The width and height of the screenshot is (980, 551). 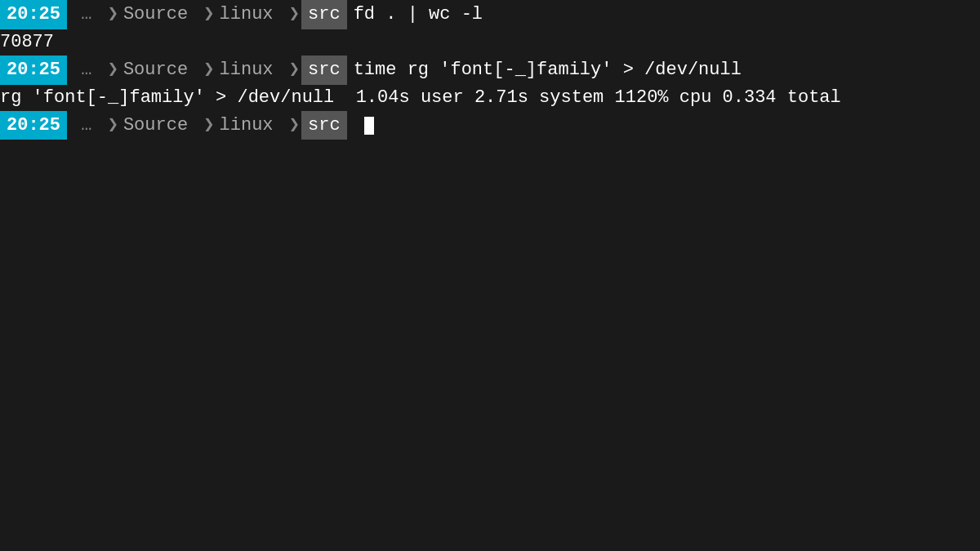 What do you see at coordinates (247, 70) in the screenshot?
I see `path-linux-2: linux` at bounding box center [247, 70].